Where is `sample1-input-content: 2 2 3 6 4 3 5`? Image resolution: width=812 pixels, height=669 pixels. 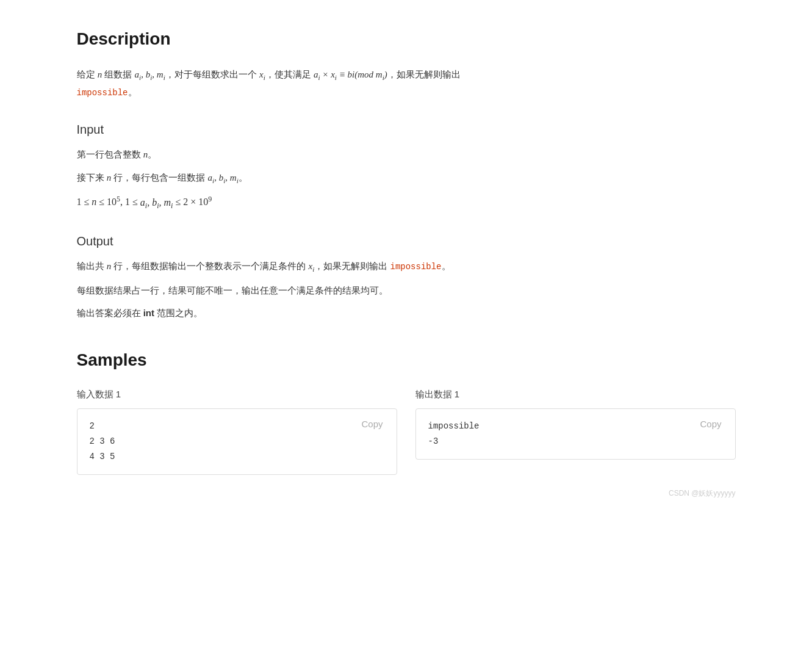
sample1-input-content: 2 2 3 6 4 3 5 is located at coordinates (237, 442).